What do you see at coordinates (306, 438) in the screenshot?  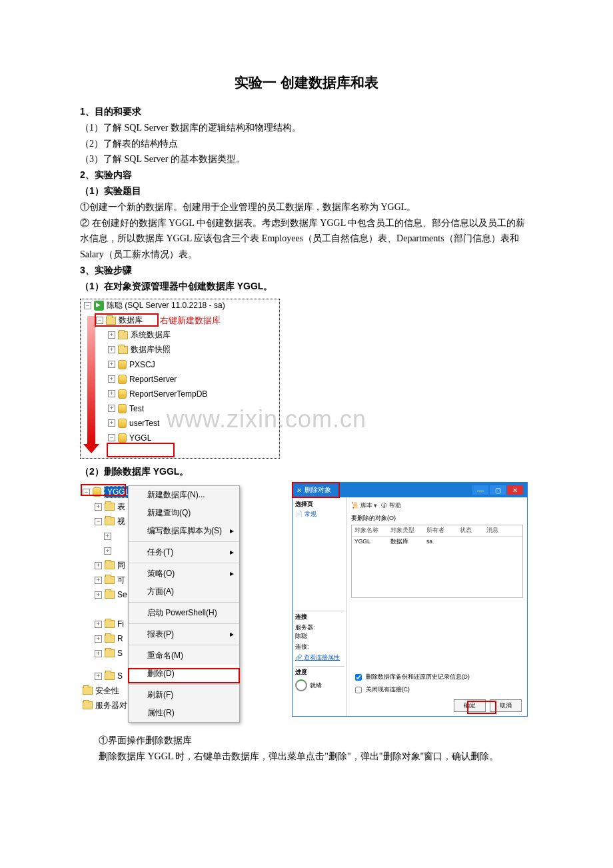 I see `tree-item: −YGGL` at bounding box center [306, 438].